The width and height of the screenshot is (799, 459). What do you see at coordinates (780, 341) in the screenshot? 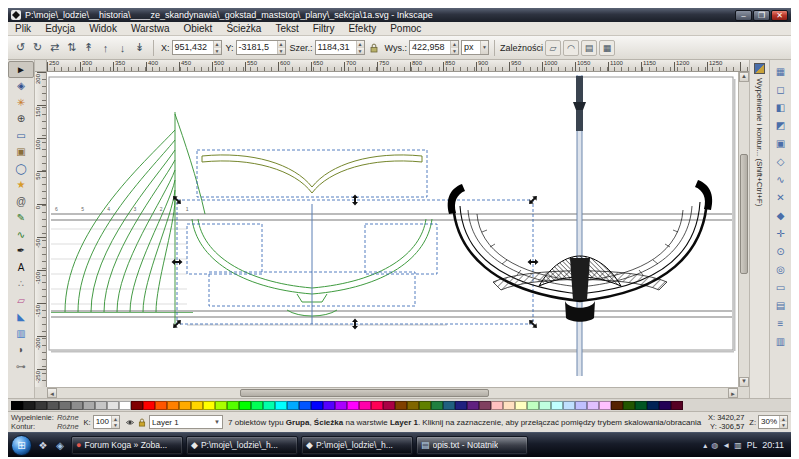
I see `snap-text-baseline-toggle: ▥` at bounding box center [780, 341].